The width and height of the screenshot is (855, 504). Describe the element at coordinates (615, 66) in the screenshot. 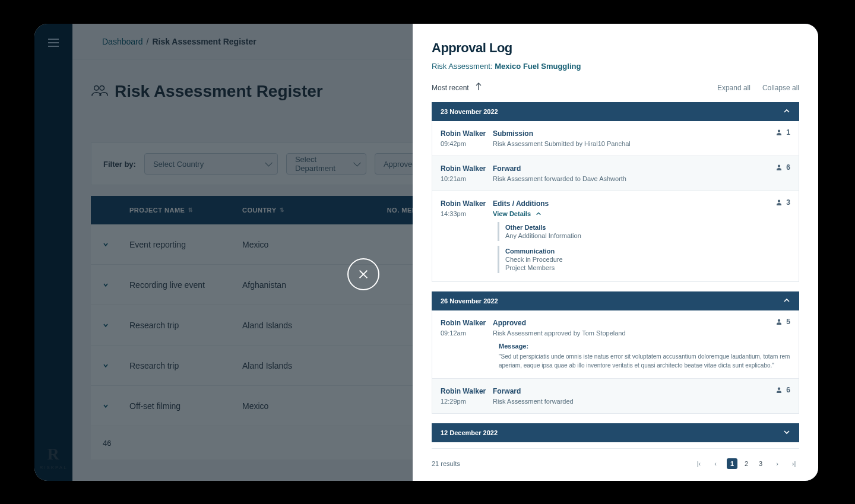

I see `drawer-subtitle: Risk Assessment: Mexico Fuel Smuggling` at that location.